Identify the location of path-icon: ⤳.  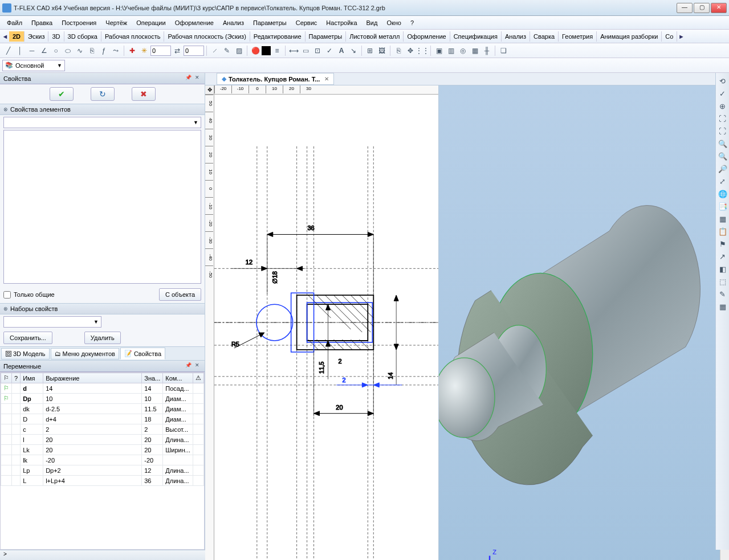
(116, 51).